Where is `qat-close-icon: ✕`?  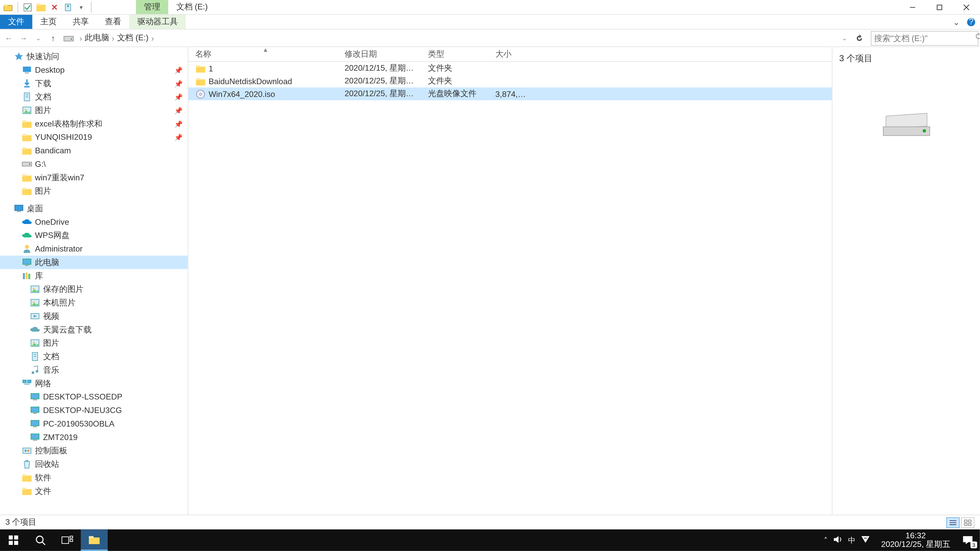 qat-close-icon: ✕ is located at coordinates (55, 7).